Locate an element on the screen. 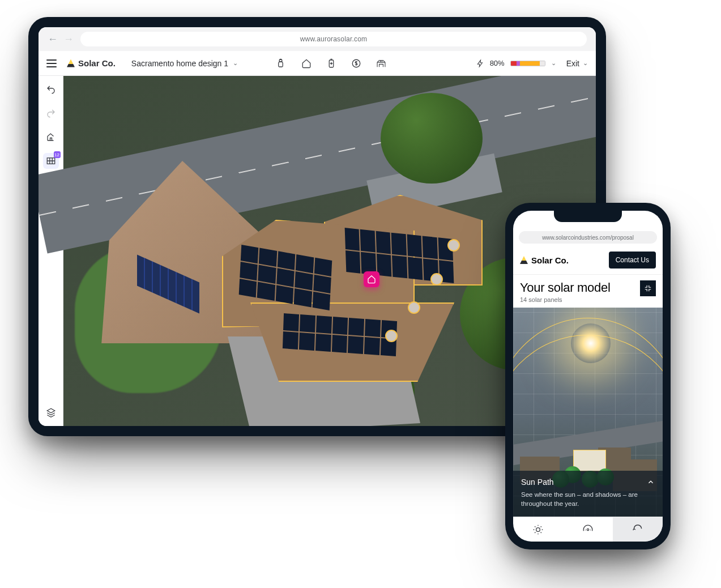  proposal-header: Solar Co. Contact Us is located at coordinates (588, 262).